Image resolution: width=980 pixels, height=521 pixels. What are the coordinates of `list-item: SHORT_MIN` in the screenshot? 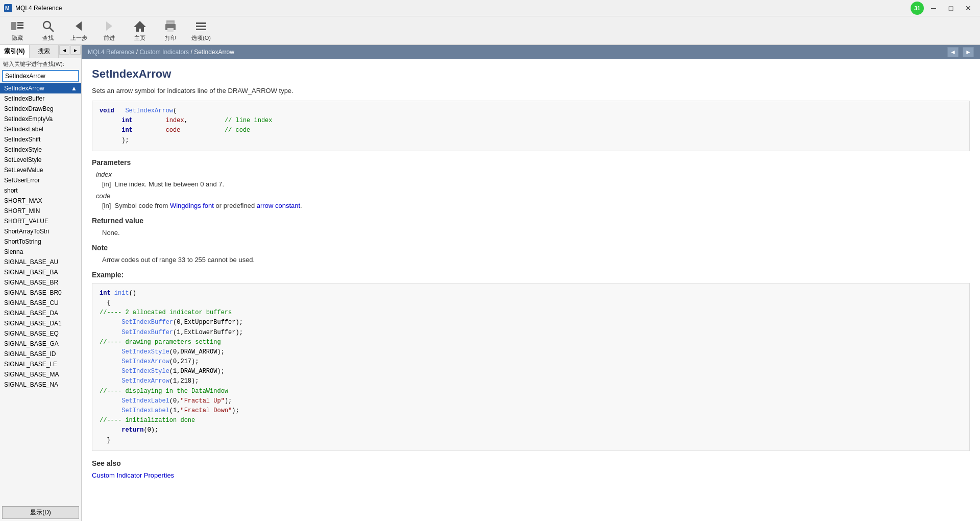 It's located at (41, 211).